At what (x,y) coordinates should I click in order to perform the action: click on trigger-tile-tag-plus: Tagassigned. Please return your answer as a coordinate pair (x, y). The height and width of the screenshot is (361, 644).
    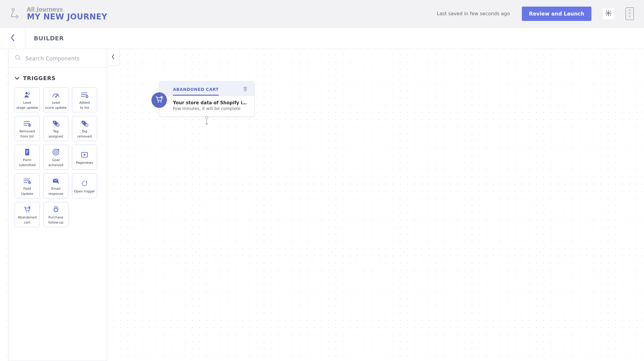
    Looking at the image, I should click on (56, 129).